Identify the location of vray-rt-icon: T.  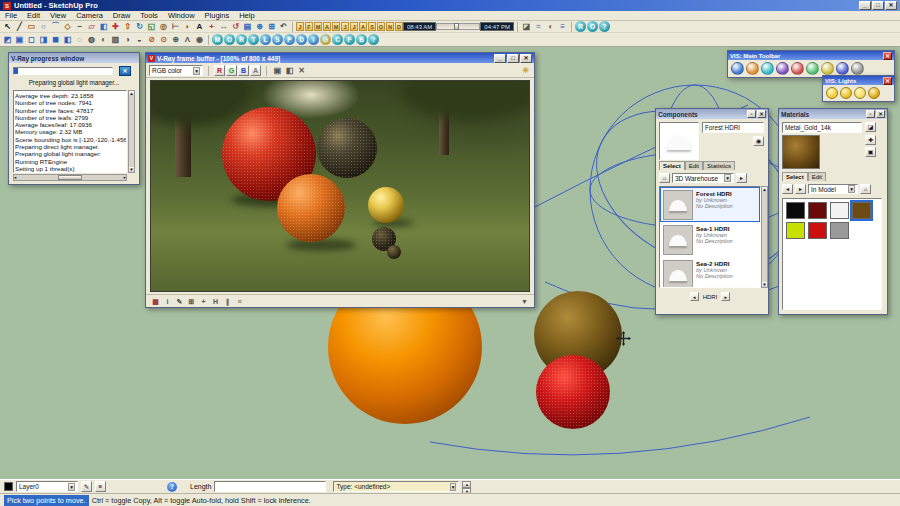
(254, 40).